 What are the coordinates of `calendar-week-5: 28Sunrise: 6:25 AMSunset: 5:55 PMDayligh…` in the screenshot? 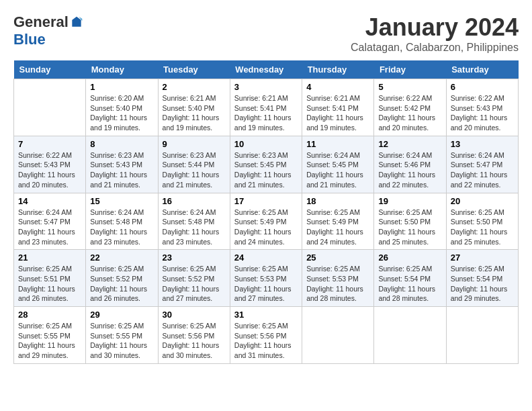 It's located at (266, 336).